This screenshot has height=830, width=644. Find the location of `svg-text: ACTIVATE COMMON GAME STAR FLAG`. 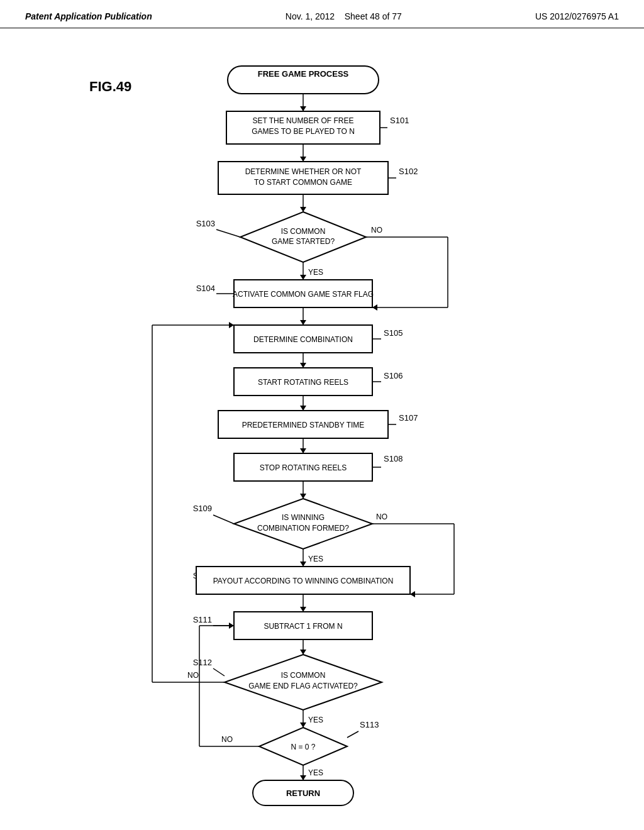

svg-text: ACTIVATE COMMON GAME STAR FLAG is located at coordinates (303, 294).